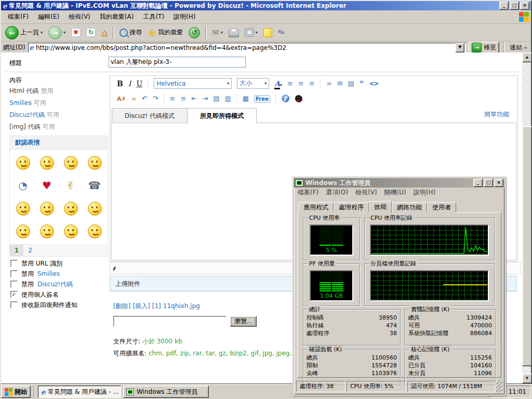 The image size is (532, 399). Describe the element at coordinates (216, 99) in the screenshot. I see `editor-float-left-button: ▤` at that location.